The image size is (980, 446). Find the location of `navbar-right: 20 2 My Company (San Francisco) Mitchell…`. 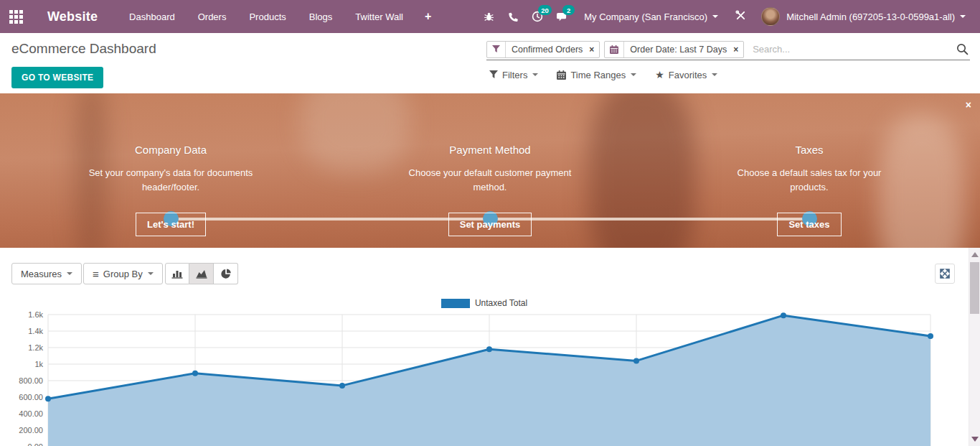

navbar-right: 20 2 My Company (San Francisco) Mitchell… is located at coordinates (728, 17).